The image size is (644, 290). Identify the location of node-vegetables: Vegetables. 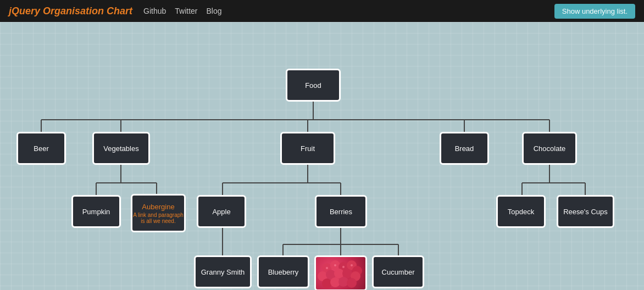
(121, 148).